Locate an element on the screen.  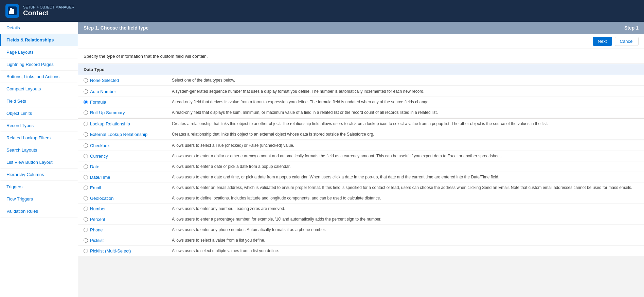
data-type-row-auto-number: Auto NumberA system-generated sequence n… is located at coordinates (361, 91).